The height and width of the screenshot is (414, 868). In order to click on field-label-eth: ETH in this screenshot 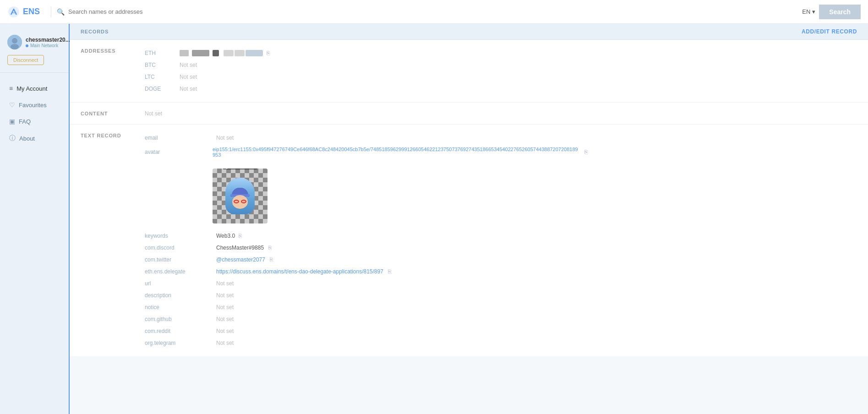, I will do `click(158, 53)`.